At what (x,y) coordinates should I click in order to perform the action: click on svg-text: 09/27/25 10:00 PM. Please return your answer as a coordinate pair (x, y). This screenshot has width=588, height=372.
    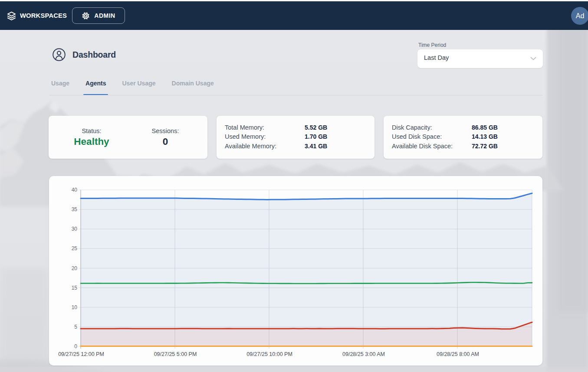
    Looking at the image, I should click on (269, 354).